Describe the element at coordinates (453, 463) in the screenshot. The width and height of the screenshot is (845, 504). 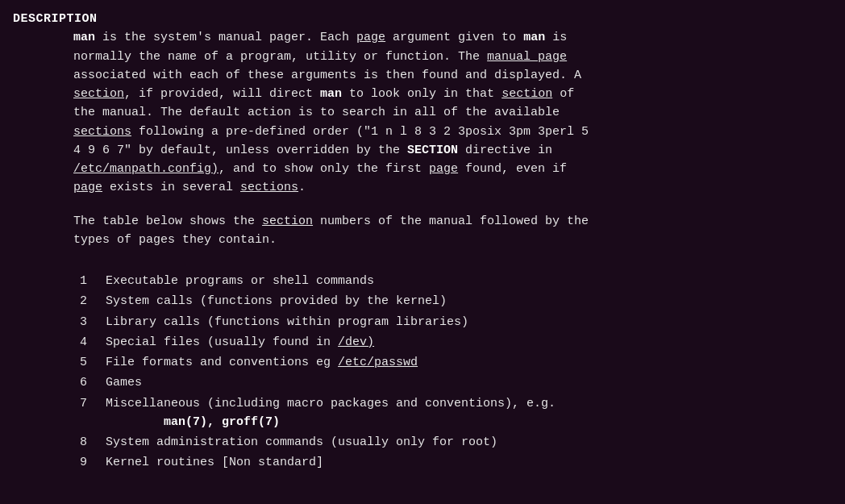
I see `list-item: 9 Kernel routines [Non standard]` at that location.